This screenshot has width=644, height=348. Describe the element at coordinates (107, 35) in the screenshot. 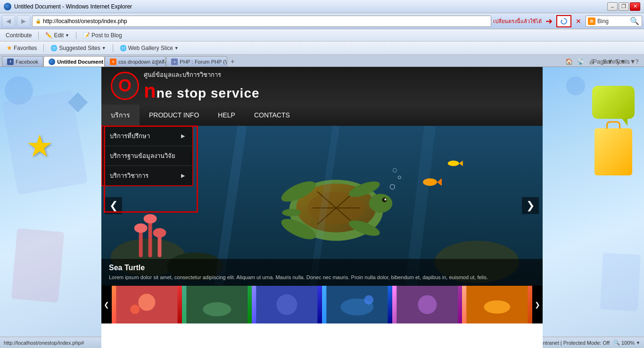

I see `post-label: Post to Blog` at that location.